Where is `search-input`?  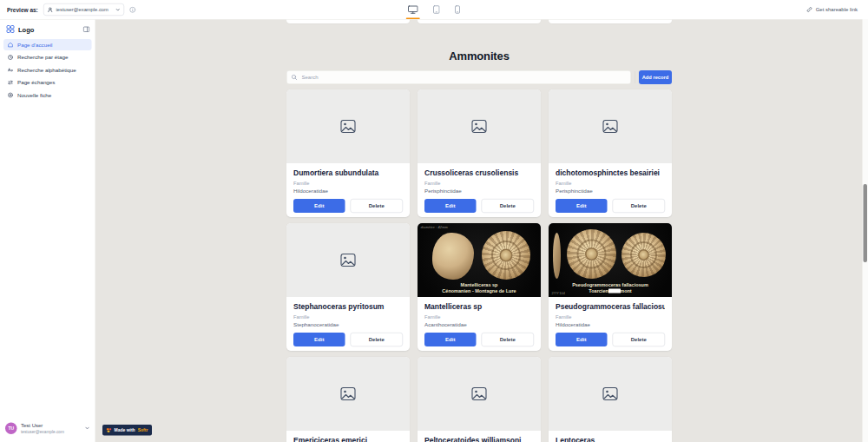
search-input is located at coordinates (464, 77).